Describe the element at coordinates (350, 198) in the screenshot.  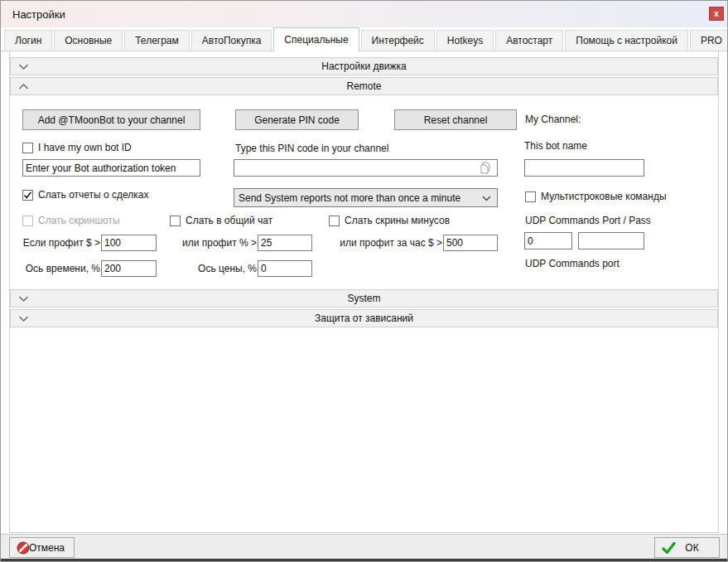
I see `dropdown-value: Send System reports not more than once a…` at that location.